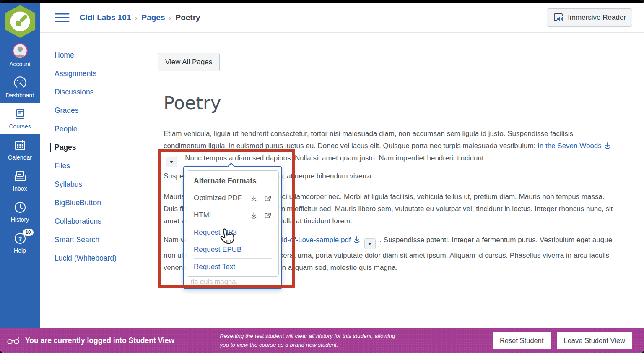 This screenshot has width=644, height=353. I want to click on dropdown-item-optimized-pdf: Optimized PDF, so click(233, 198).